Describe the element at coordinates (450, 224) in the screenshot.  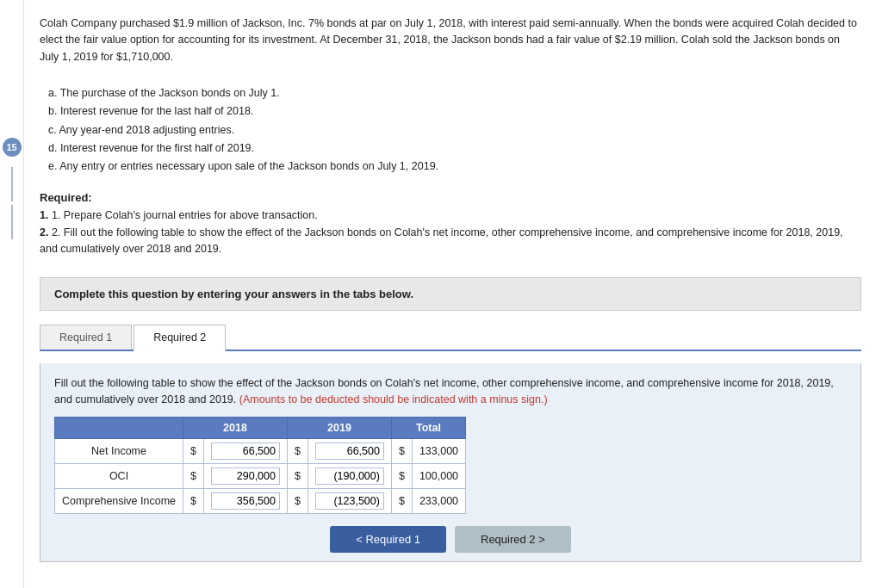
I see `required-section: Required: 1. 1. Prepare Colah's journal …` at that location.